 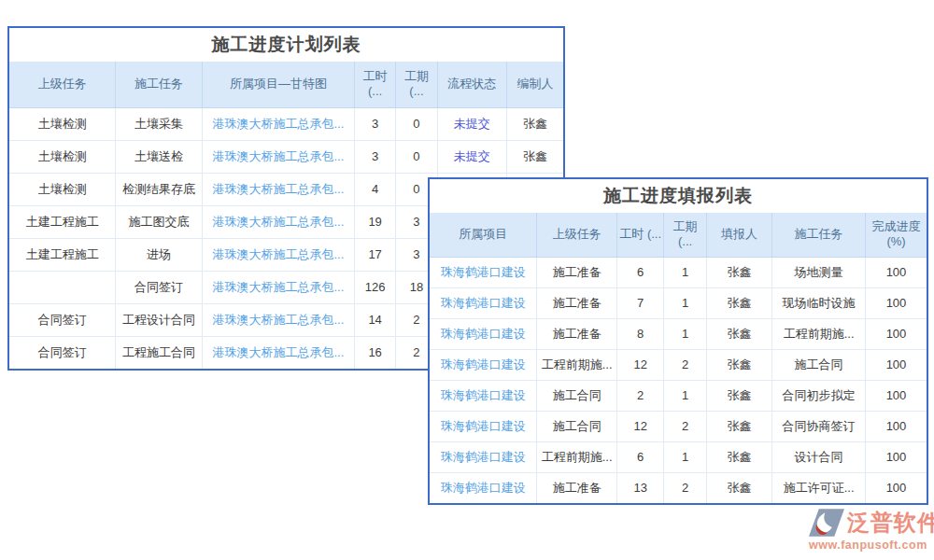 I want to click on plan-table-title: 施工进度计划列表, so click(x=286, y=45).